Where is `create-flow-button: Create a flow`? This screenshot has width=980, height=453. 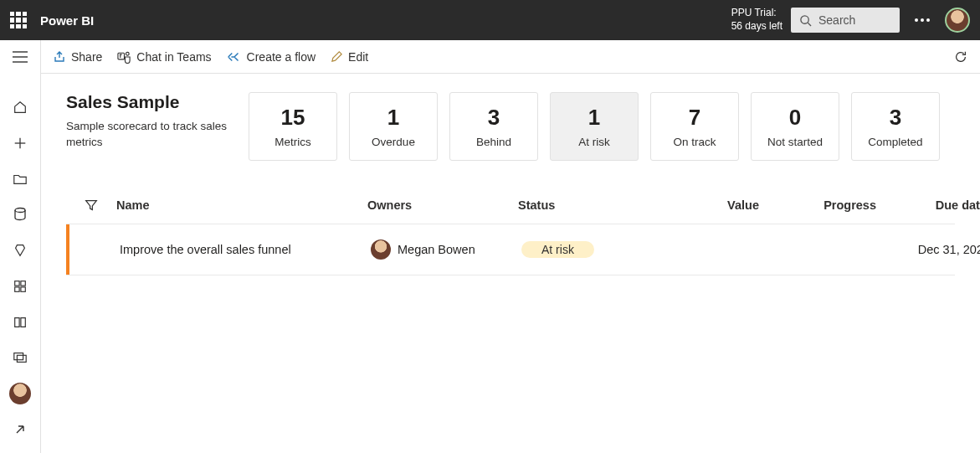 create-flow-button: Create a flow is located at coordinates (271, 57).